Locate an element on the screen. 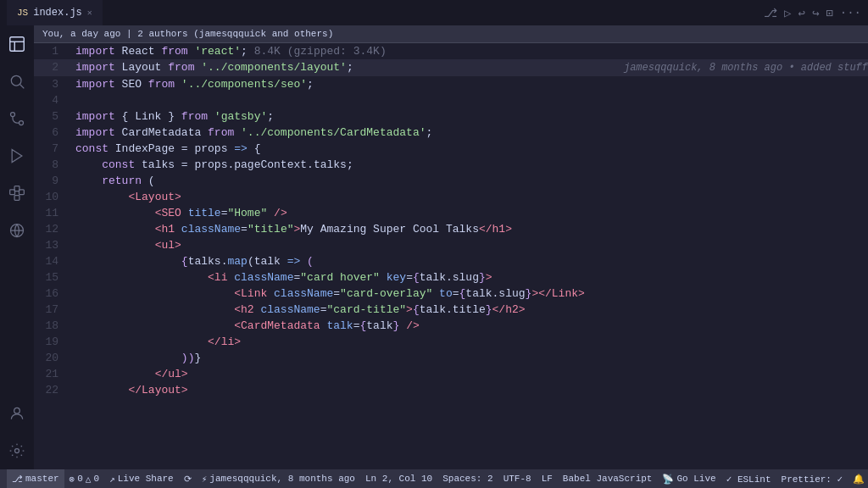  activity-bar-run is located at coordinates (17, 156).